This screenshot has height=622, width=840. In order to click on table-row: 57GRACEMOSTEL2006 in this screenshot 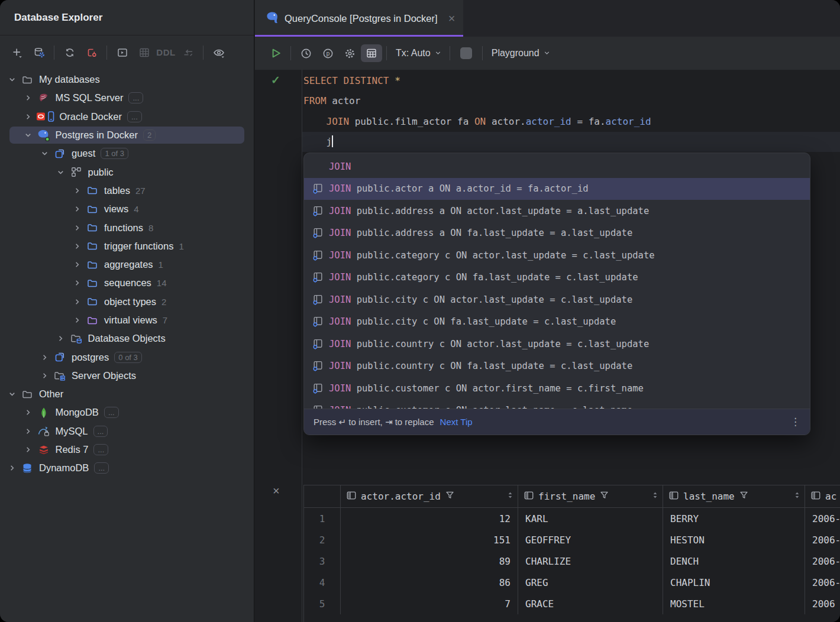, I will do `click(572, 604)`.